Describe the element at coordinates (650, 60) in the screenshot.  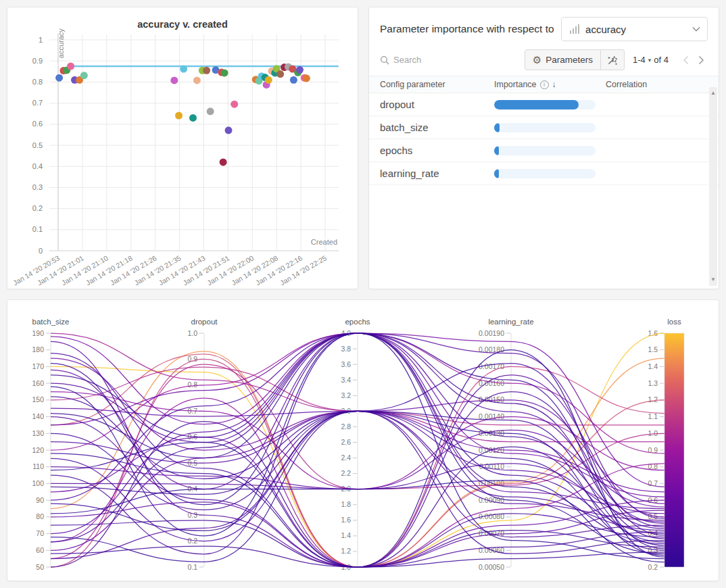
I see `page-caret-icon: ▾` at that location.